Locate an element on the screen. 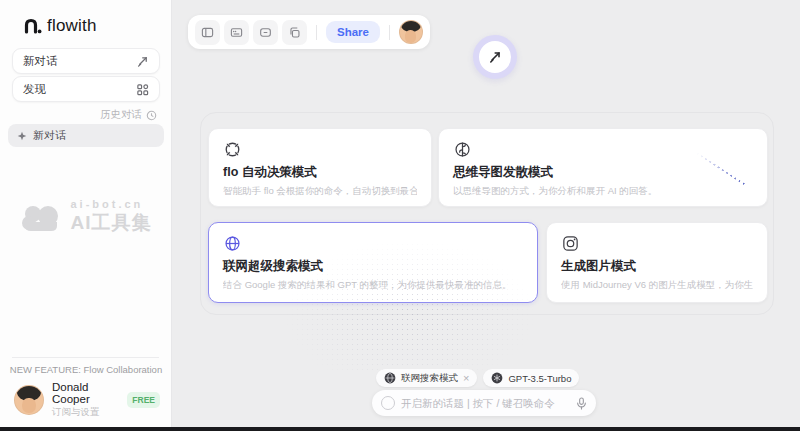 This screenshot has width=800, height=431. copy-icon is located at coordinates (294, 32).